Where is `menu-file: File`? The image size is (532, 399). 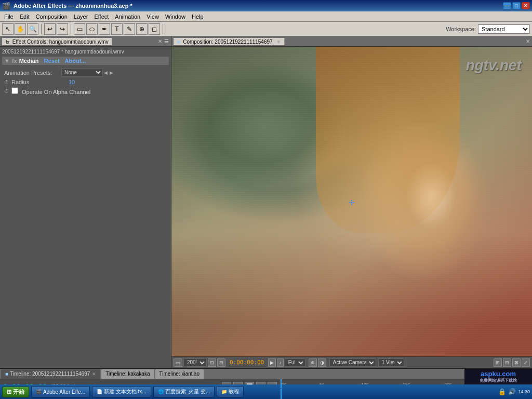
menu-file: File is located at coordinates (9, 17).